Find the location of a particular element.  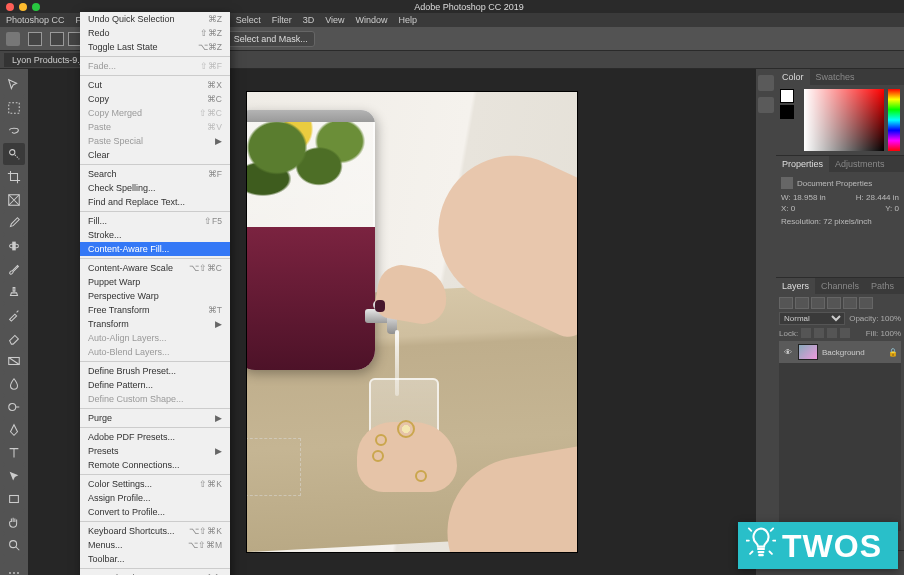

menu-item-content-aware-fill: Content-Aware Fill... is located at coordinates (155, 249).